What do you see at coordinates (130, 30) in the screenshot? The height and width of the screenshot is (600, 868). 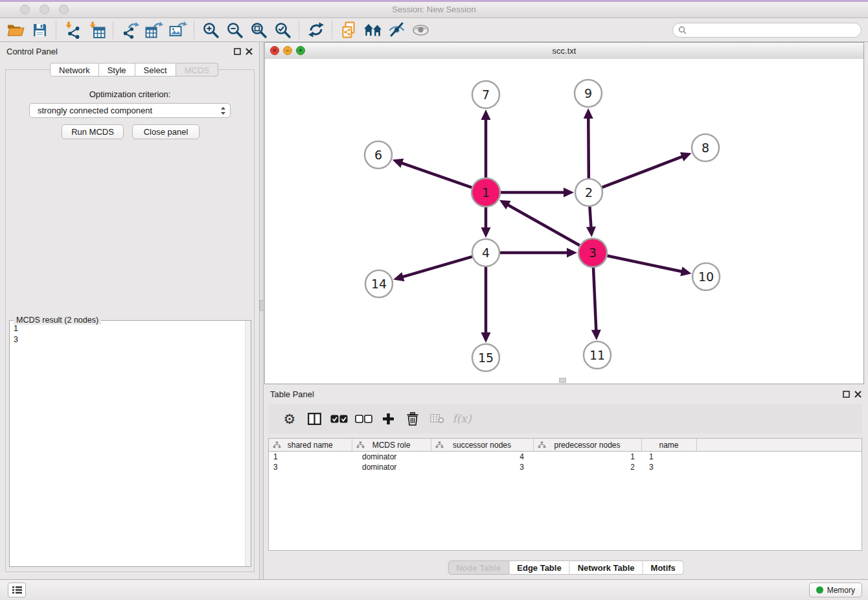 I see `export-network-button` at bounding box center [130, 30].